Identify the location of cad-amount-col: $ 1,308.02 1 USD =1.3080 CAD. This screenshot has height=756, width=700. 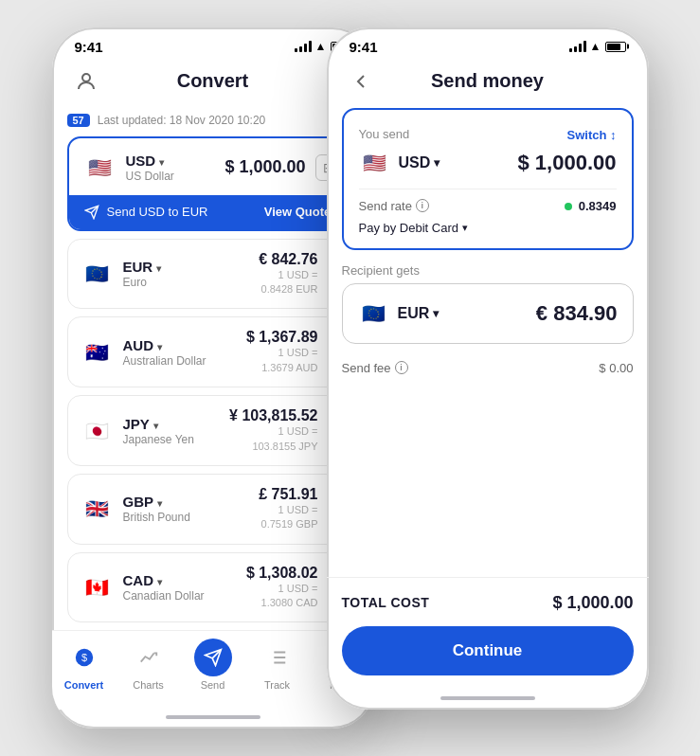
(282, 587).